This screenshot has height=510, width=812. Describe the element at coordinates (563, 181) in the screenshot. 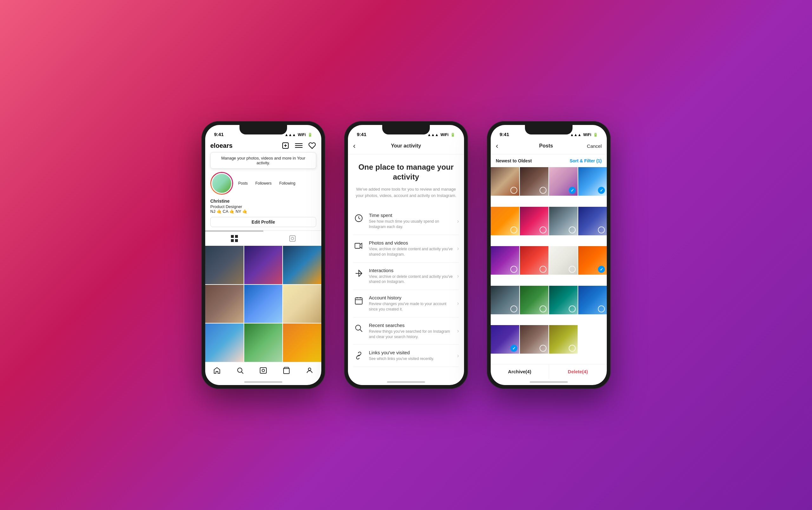

I see `posts-cell-3: ✓` at that location.